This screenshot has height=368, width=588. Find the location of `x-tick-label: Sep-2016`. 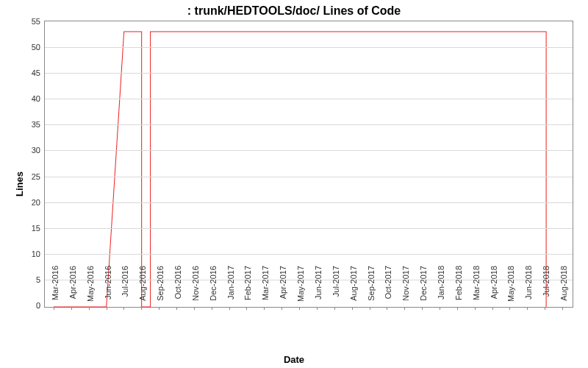

x-tick-label: Sep-2016 is located at coordinates (160, 288).